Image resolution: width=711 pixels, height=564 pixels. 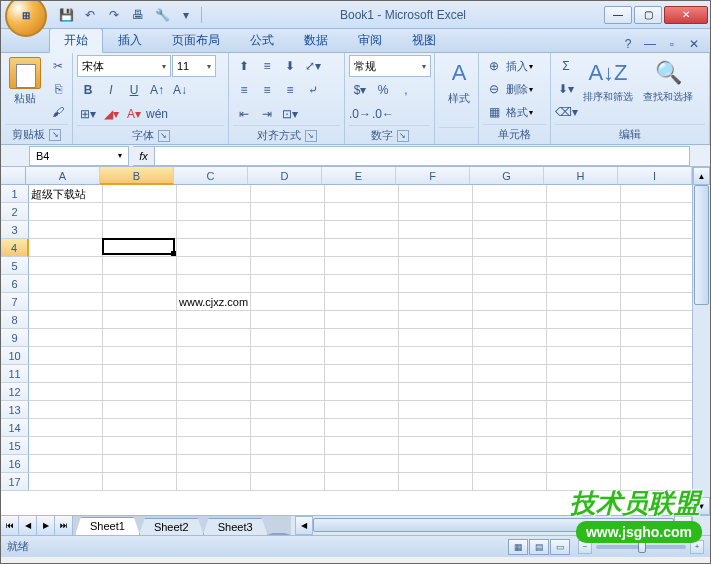 What do you see at coordinates (140, 428) in the screenshot?
I see `cell-B14` at bounding box center [140, 428].